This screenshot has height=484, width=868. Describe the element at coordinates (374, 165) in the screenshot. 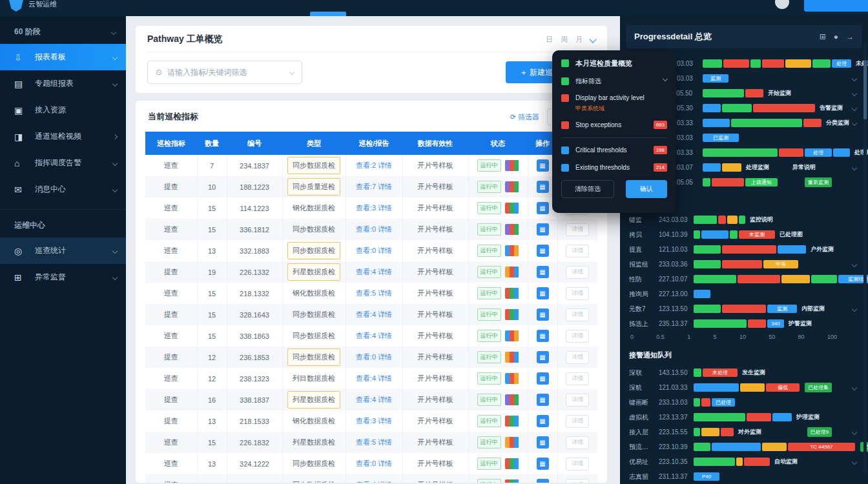

I see `row-detail-link: 查看:2 详情` at that location.